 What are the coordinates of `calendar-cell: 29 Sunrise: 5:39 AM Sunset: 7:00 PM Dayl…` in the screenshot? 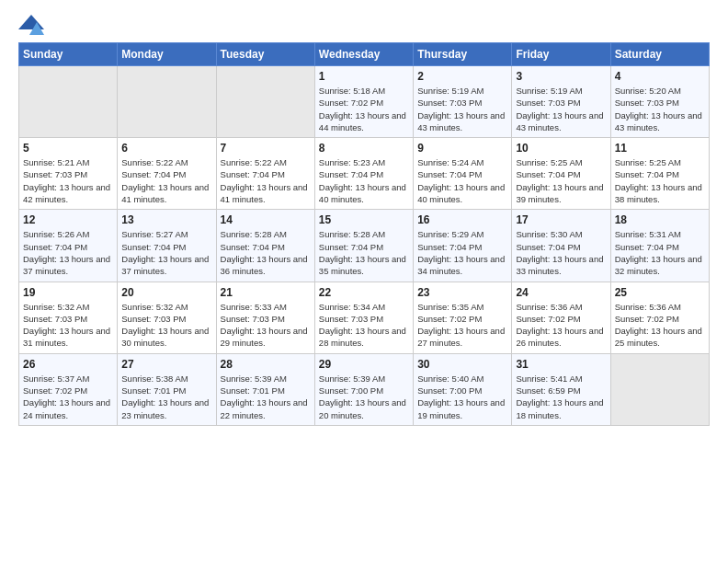 It's located at (364, 389).